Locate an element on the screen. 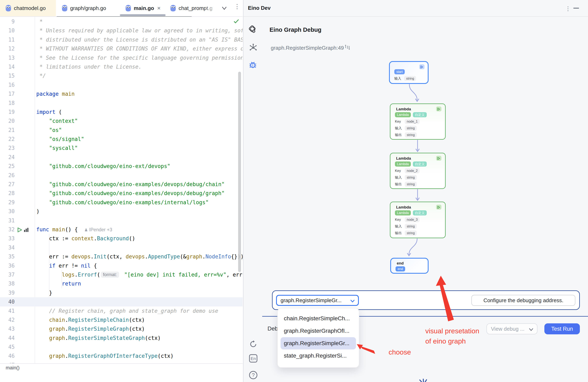 The image size is (588, 382). line-number: 14 is located at coordinates (7, 67).